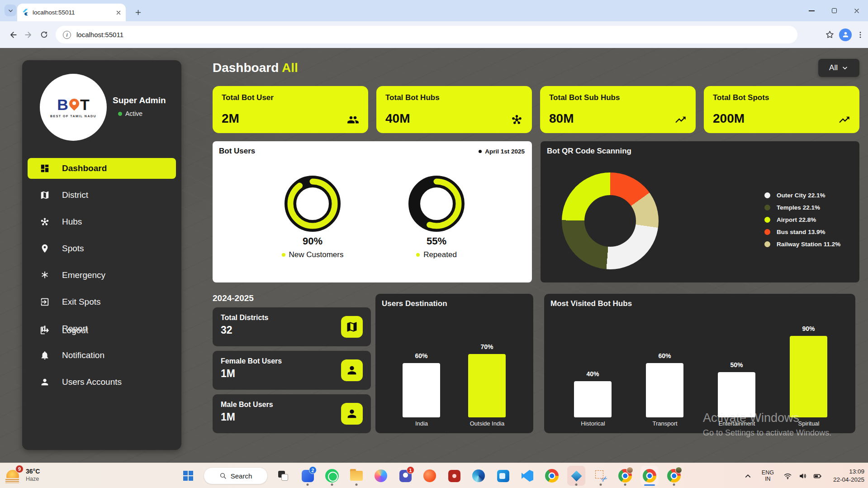 Image resolution: width=868 pixels, height=488 pixels. I want to click on donut-chart, so click(436, 204).